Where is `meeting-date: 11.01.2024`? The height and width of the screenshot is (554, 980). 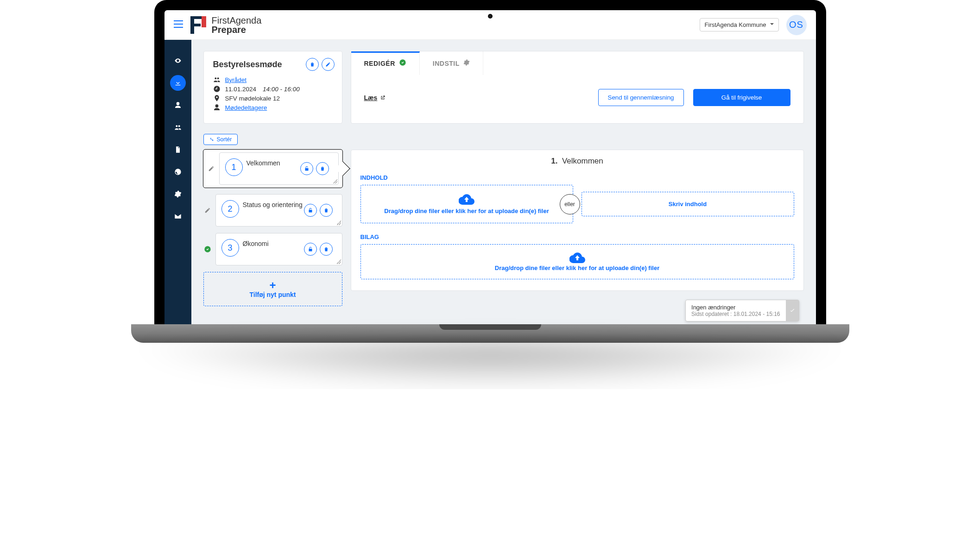
meeting-date: 11.01.2024 is located at coordinates (241, 89).